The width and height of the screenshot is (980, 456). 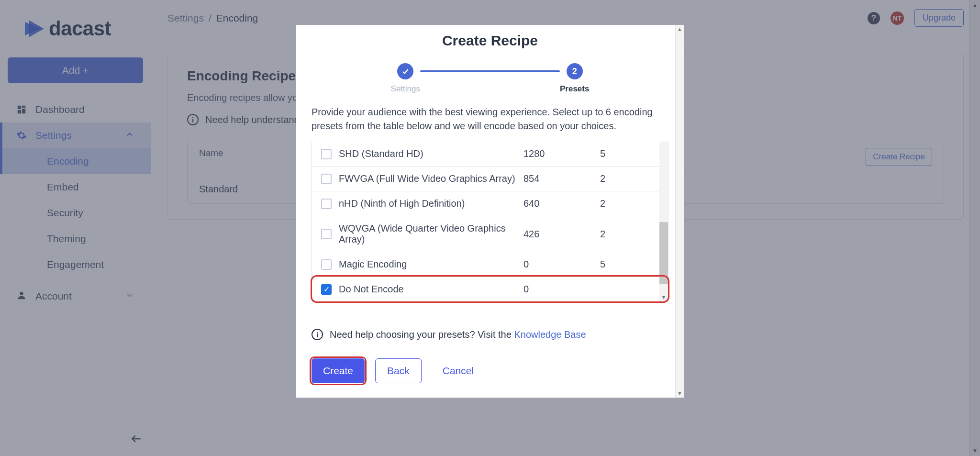 What do you see at coordinates (431, 234) in the screenshot?
I see `preset-name: WQVGA (Wide Quarter Video Graphics Array…` at bounding box center [431, 234].